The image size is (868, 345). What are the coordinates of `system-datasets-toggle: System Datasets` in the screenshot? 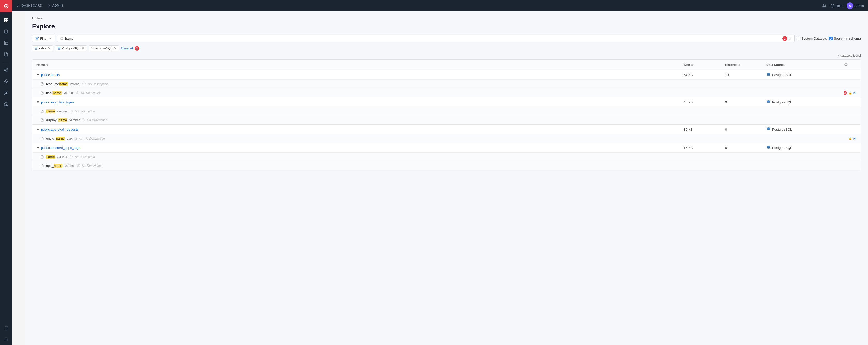 It's located at (812, 38).